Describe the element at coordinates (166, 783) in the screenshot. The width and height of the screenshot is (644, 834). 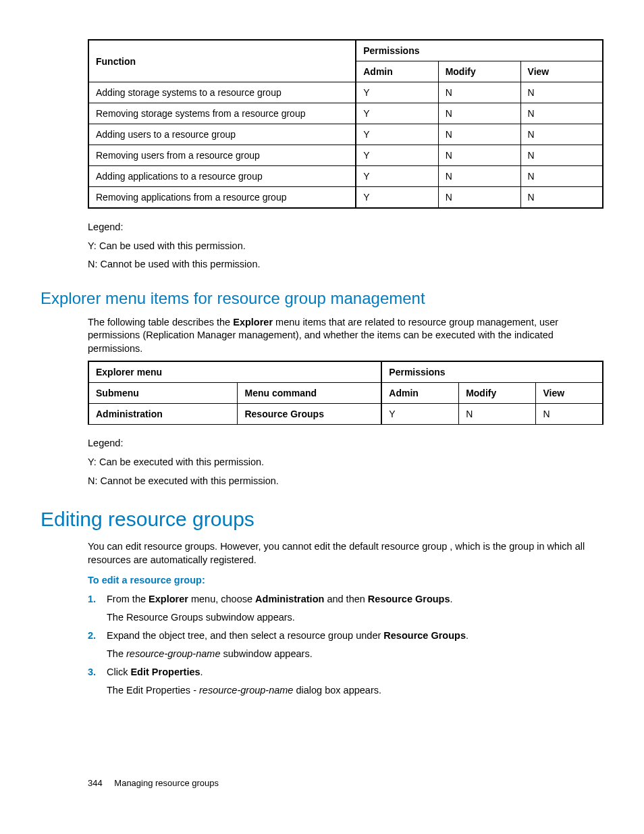
I see `chapter-title: Managing resource groups` at that location.